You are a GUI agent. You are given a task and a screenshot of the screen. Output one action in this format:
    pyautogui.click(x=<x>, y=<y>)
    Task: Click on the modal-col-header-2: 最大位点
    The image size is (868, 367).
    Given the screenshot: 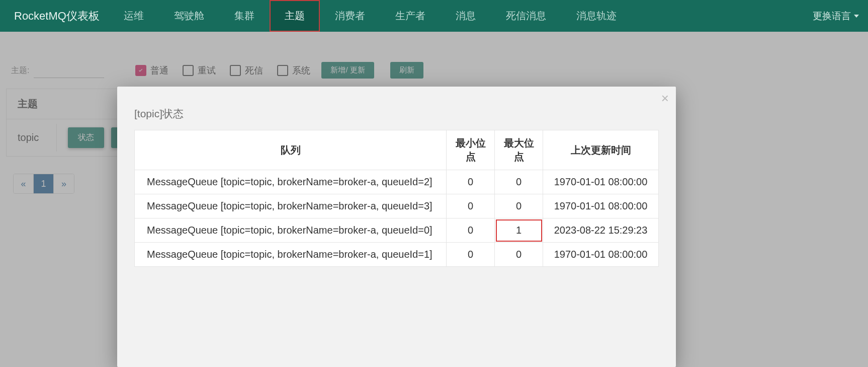 What is the action you would take?
    pyautogui.click(x=519, y=150)
    